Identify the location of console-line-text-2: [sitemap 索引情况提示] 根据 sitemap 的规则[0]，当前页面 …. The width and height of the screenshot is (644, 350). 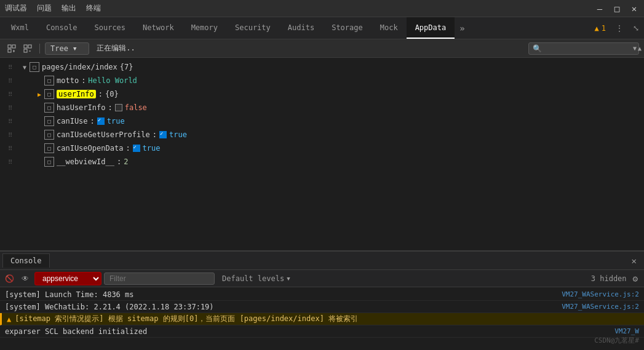
(327, 319).